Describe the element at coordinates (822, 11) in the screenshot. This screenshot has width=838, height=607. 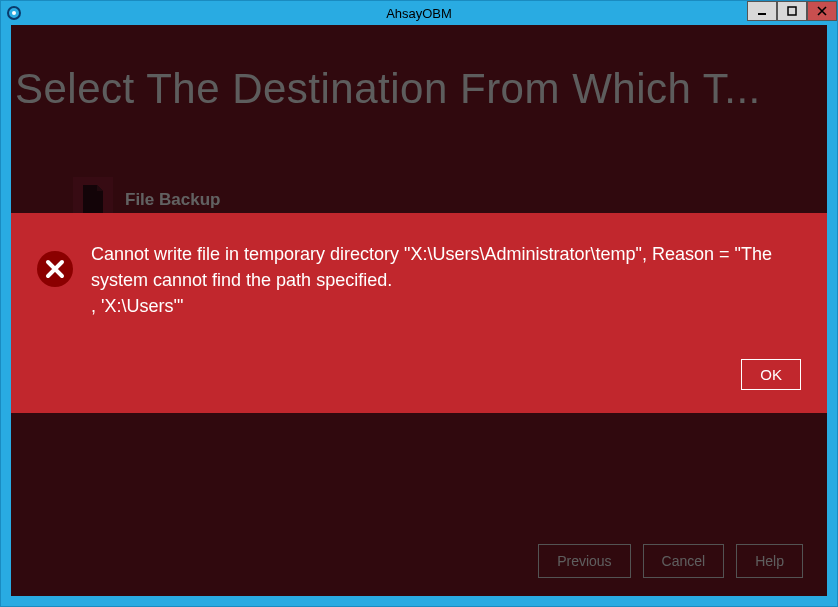
I see `close-button` at that location.